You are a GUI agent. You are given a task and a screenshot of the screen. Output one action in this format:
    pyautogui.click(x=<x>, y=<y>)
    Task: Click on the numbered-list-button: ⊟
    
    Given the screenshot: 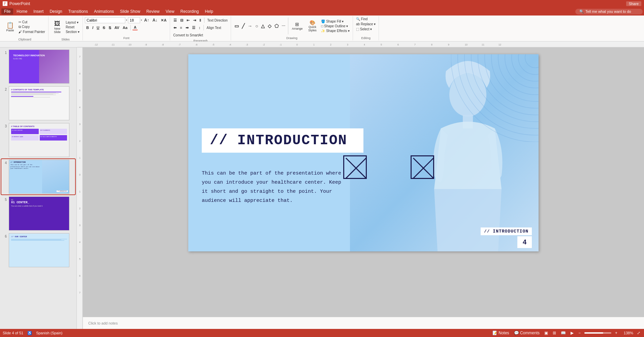 What is the action you would take?
    pyautogui.click(x=182, y=20)
    